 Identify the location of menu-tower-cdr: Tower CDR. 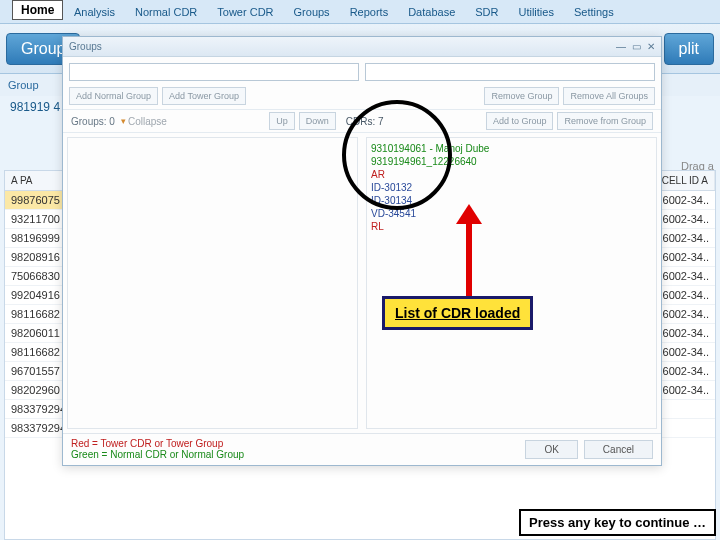
(245, 12).